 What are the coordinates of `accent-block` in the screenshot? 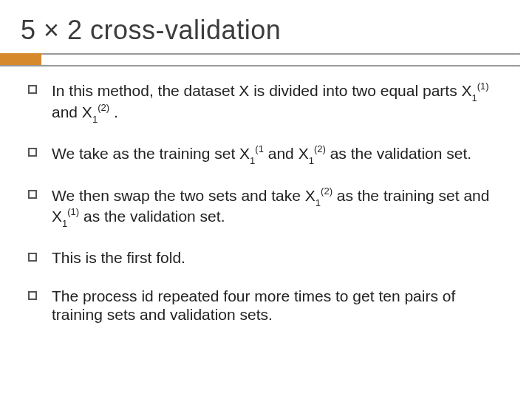 It's located at (21, 59).